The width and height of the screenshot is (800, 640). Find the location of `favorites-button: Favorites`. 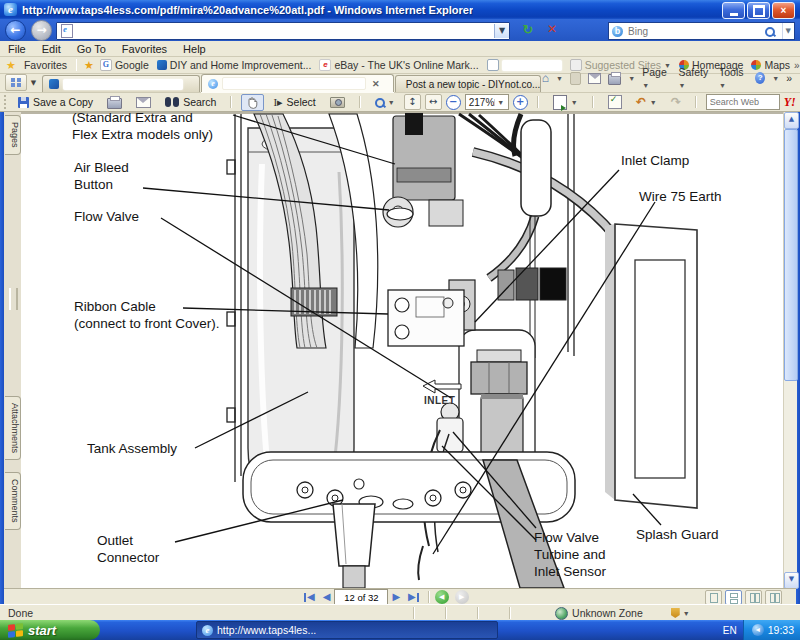

favorites-button: Favorites is located at coordinates (46, 65).